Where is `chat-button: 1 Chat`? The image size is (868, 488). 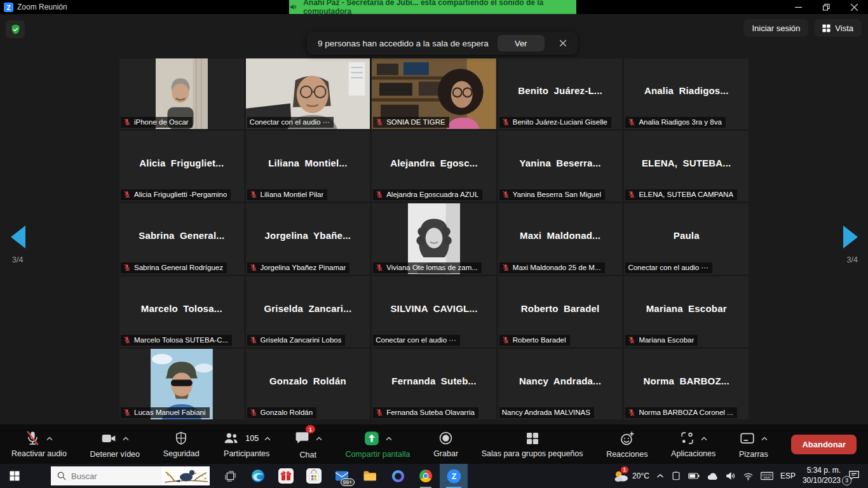
chat-button: 1 Chat is located at coordinates (308, 444).